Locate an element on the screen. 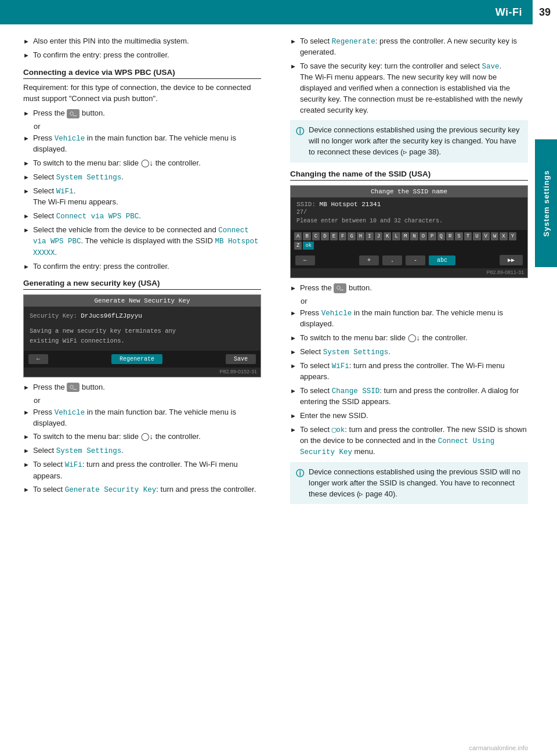  key-h: H is located at coordinates (361, 236).